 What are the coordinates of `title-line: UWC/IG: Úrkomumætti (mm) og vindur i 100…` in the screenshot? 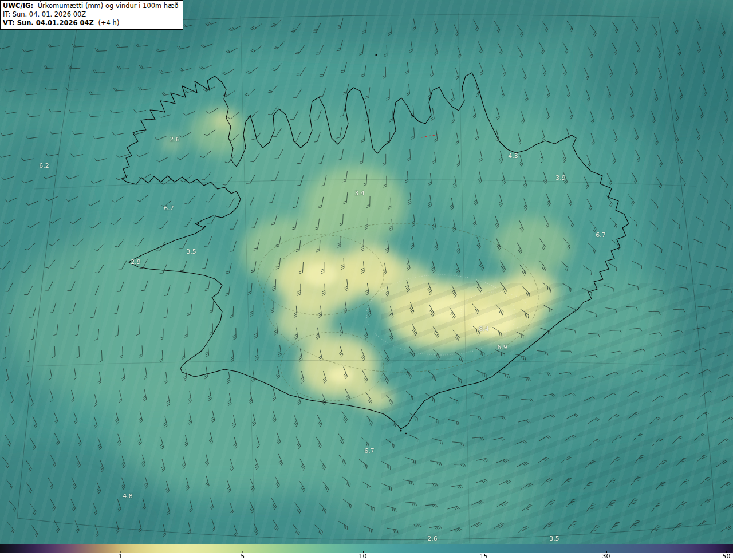 It's located at (90, 6).